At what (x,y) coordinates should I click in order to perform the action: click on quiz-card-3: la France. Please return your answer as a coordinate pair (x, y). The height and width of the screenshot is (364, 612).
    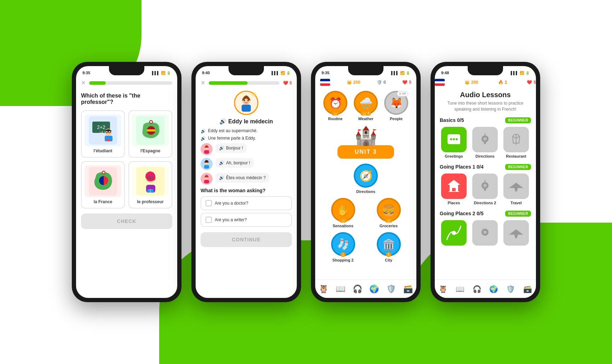
    Looking at the image, I should click on (103, 185).